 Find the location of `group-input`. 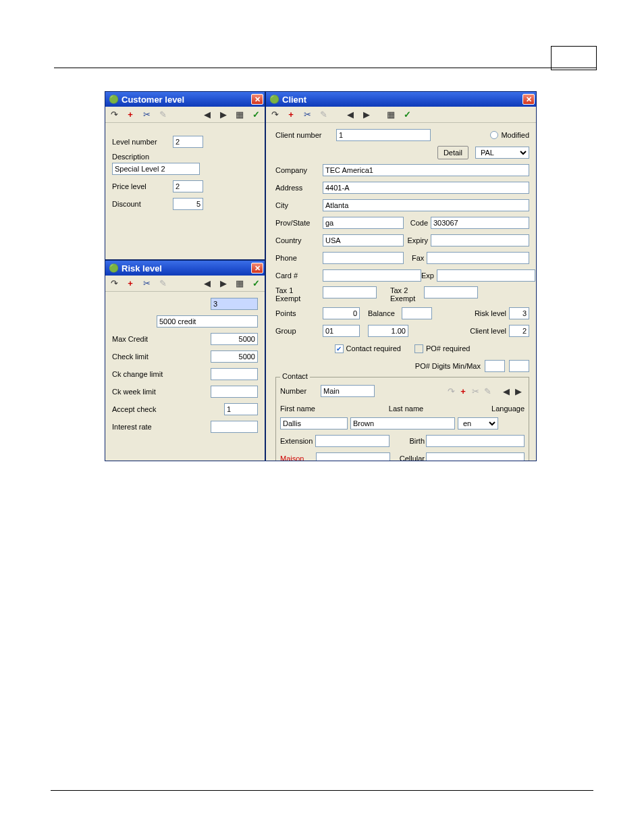

group-input is located at coordinates (342, 331).